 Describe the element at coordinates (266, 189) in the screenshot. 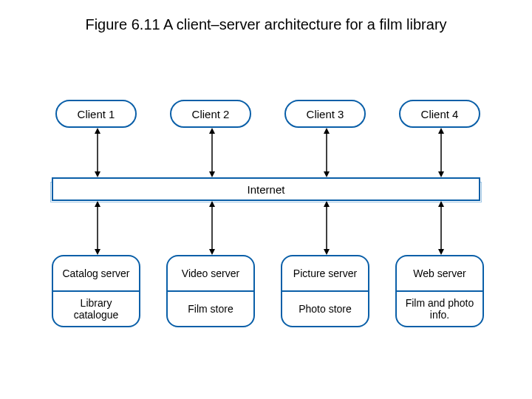

I see `internet-label: Internet` at that location.